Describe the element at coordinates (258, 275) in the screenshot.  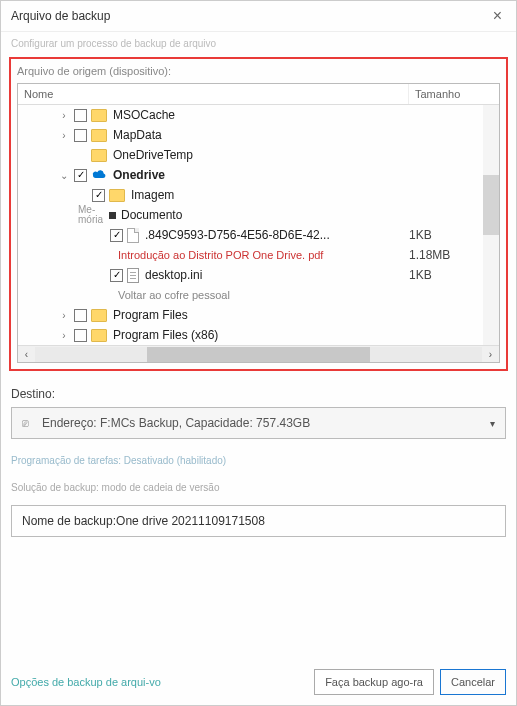
I see `tree-row: desktop.ini1KB` at that location.